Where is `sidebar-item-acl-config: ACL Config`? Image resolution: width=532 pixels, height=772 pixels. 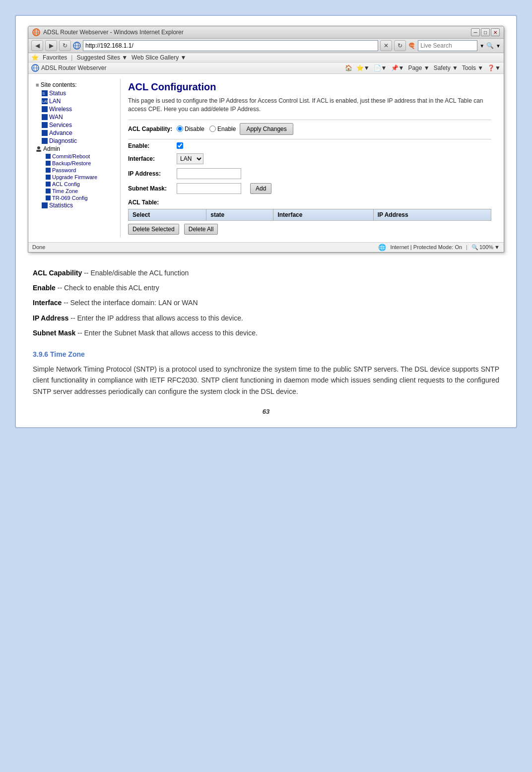 sidebar-item-acl-config: ACL Config is located at coordinates (76, 184).